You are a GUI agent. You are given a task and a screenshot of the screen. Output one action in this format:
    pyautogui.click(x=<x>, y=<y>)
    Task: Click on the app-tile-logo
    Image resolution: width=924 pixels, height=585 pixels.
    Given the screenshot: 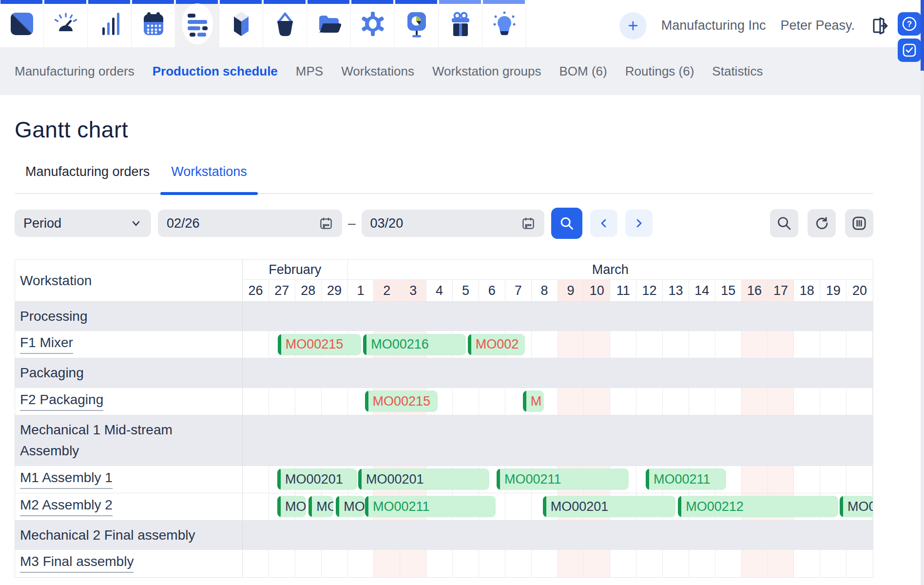 What is the action you would take?
    pyautogui.click(x=22, y=23)
    